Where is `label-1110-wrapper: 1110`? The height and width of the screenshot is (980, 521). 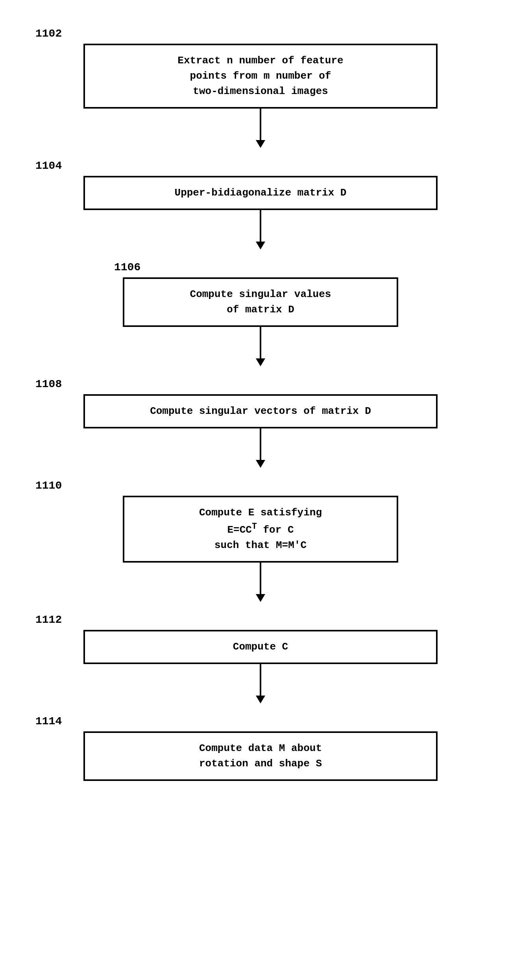 label-1110-wrapper: 1110 is located at coordinates (260, 485).